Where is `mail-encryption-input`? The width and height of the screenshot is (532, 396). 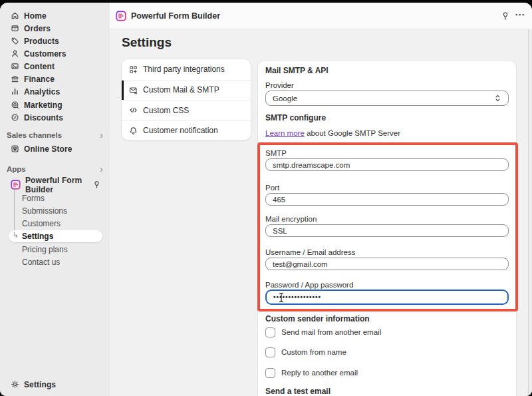
mail-encryption-input is located at coordinates (387, 230).